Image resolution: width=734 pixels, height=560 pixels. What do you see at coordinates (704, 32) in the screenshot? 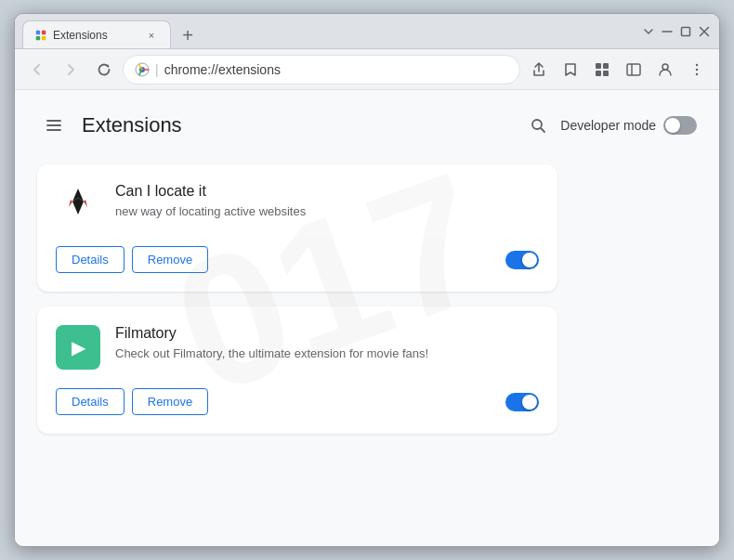
I see `close-button` at bounding box center [704, 32].